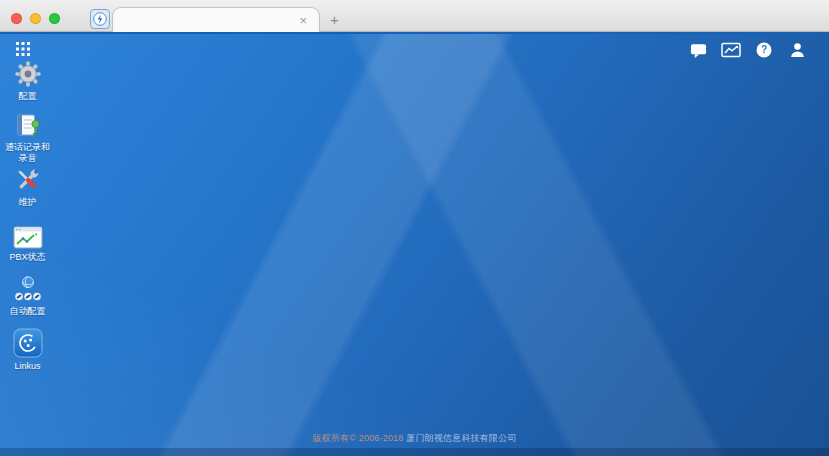 This screenshot has height=456, width=829. Describe the element at coordinates (27, 258) in the screenshot. I see `sidebar-item-label: PBX状态` at that location.